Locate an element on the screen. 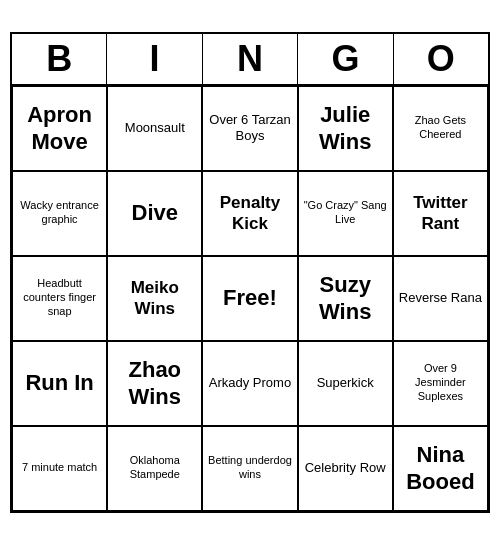 Image resolution: width=500 pixels, height=544 pixels. header-g: G is located at coordinates (346, 59).